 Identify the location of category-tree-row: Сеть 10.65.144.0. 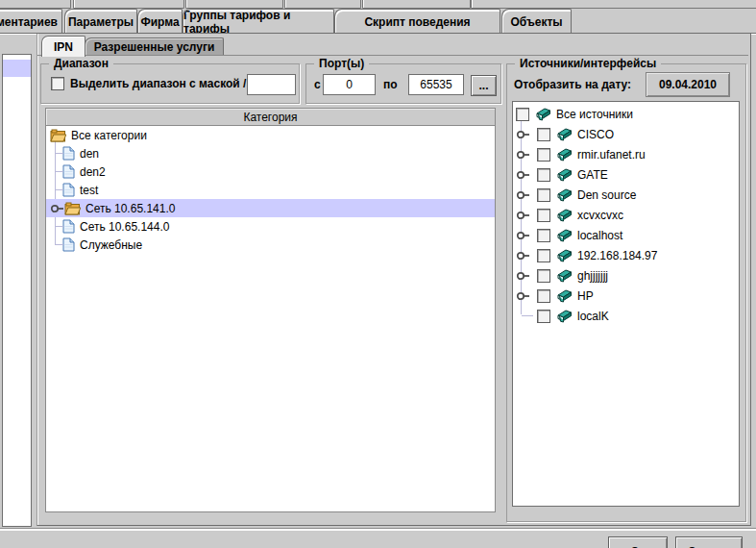
(271, 227).